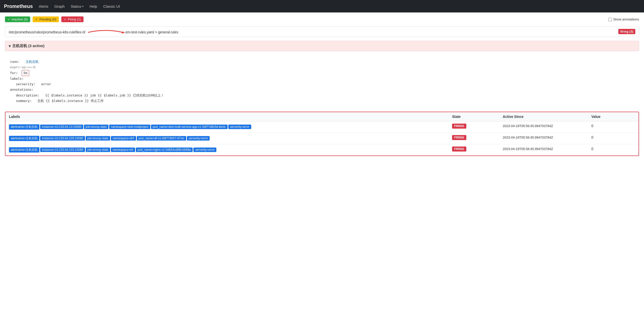 The height and width of the screenshot is (309, 644). What do you see at coordinates (46, 20) in the screenshot?
I see `pending-filter: ✓ Pending (0)` at bounding box center [46, 20].